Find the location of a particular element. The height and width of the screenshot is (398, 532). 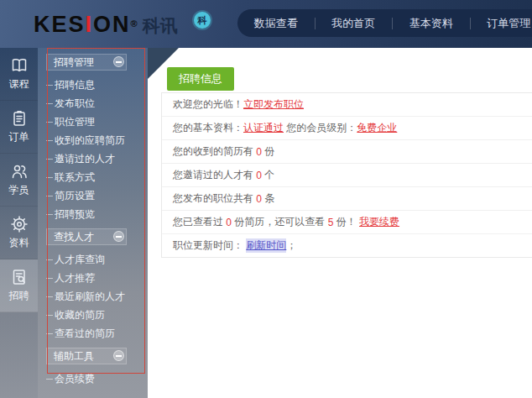

menu-section-title: 查找人才 is located at coordinates (70, 237).